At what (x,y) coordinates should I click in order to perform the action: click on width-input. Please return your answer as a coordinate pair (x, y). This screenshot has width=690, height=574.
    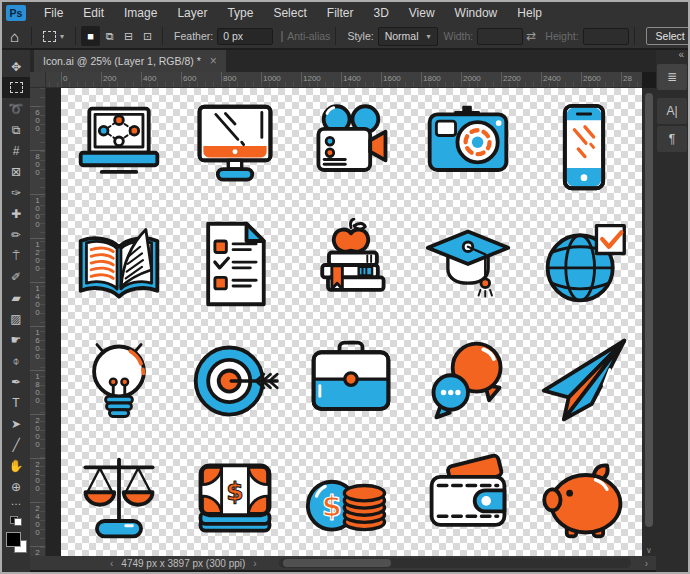
    Looking at the image, I should click on (500, 36).